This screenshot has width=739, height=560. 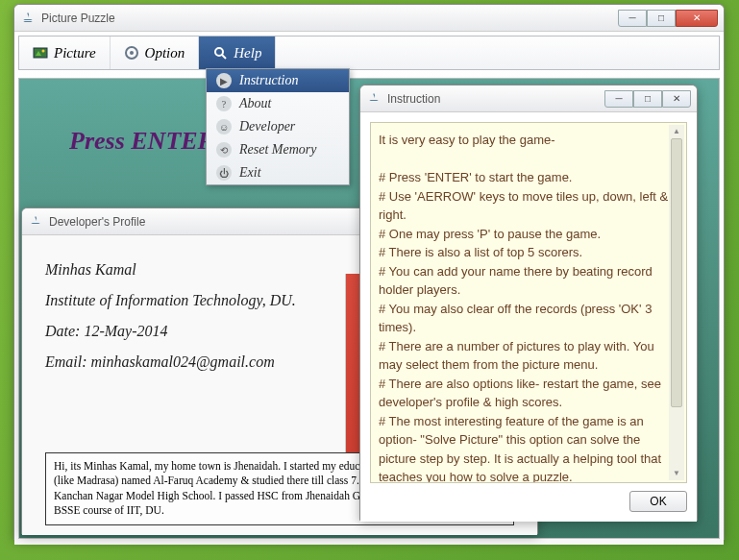 I want to click on menu-option: Option, so click(x=156, y=53).